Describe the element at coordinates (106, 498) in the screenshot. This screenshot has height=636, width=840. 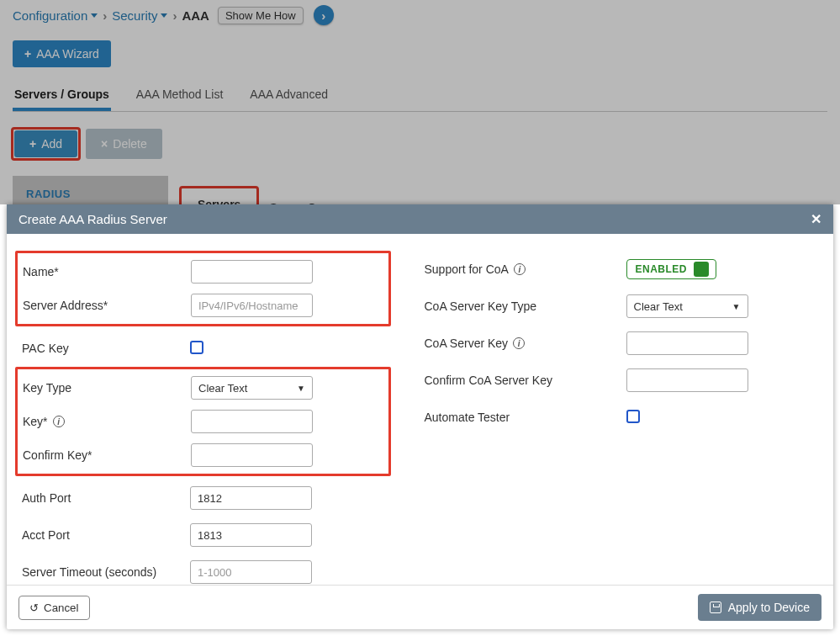
I see `auth-port-label: Auth Port` at that location.